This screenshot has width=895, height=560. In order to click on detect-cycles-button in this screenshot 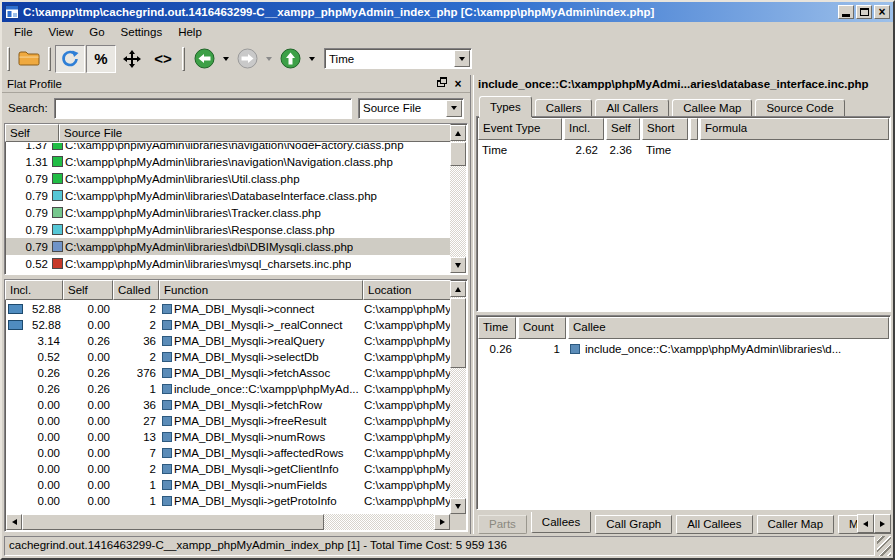, I will do `click(70, 59)`.